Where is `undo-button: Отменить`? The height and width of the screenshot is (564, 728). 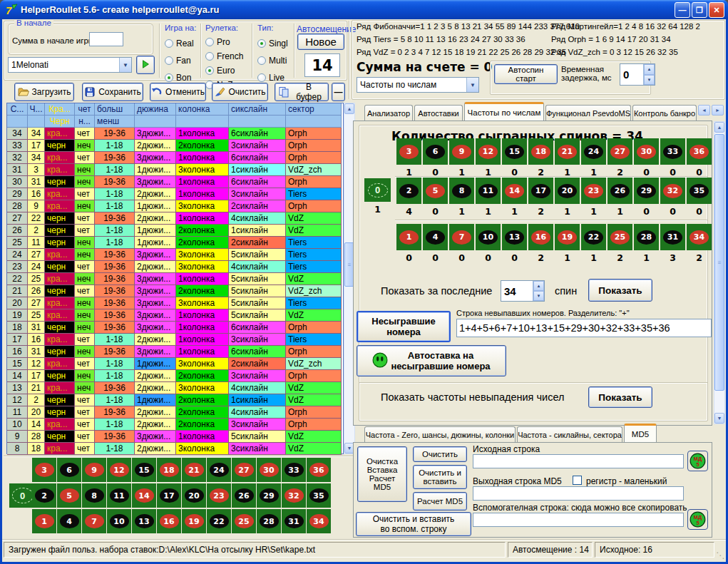
undo-button: Отменить is located at coordinates (178, 92).